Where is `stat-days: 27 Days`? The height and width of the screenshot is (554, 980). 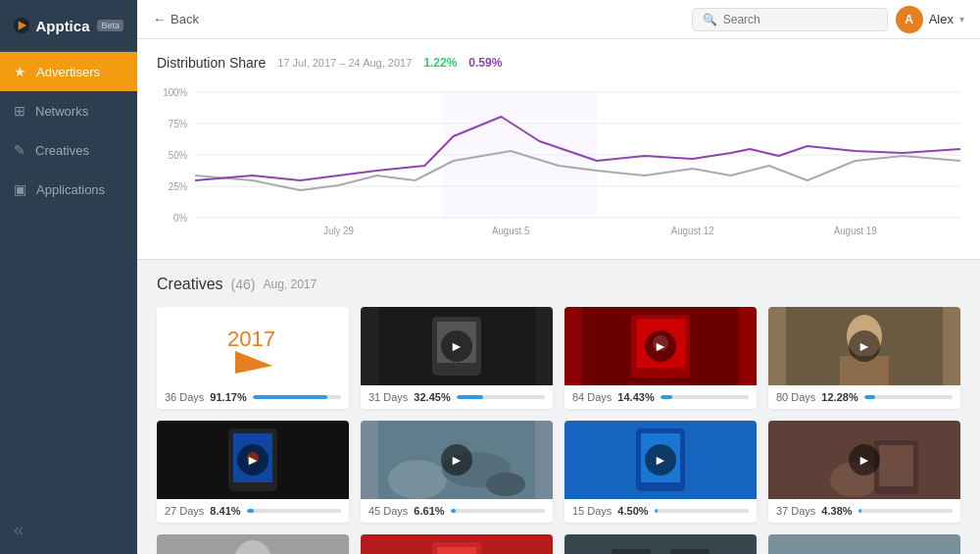
stat-days: 27 Days is located at coordinates (184, 511).